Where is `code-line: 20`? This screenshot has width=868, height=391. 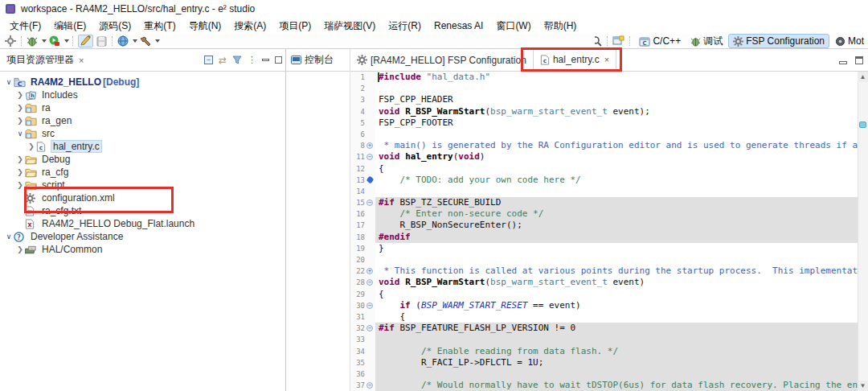 code-line: 20 is located at coordinates (609, 260).